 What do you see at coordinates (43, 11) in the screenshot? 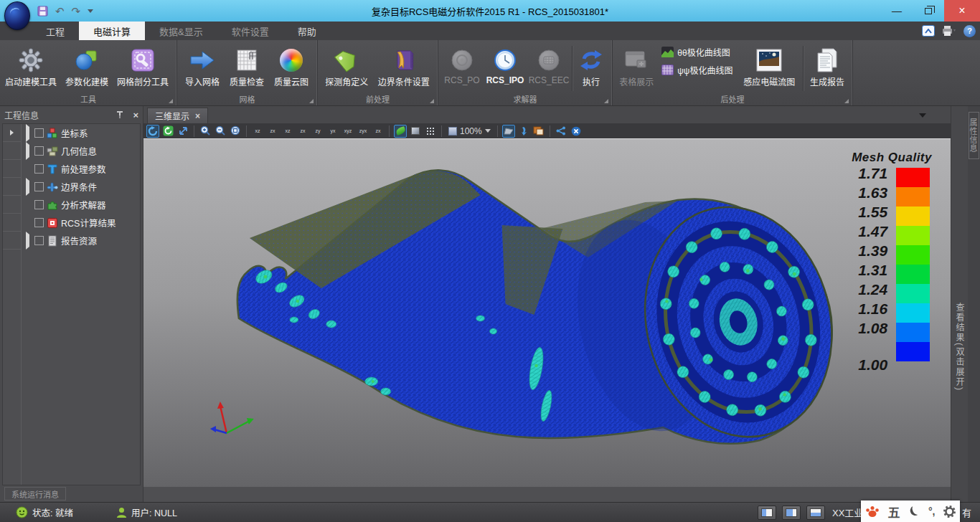
I see `save-icon` at bounding box center [43, 11].